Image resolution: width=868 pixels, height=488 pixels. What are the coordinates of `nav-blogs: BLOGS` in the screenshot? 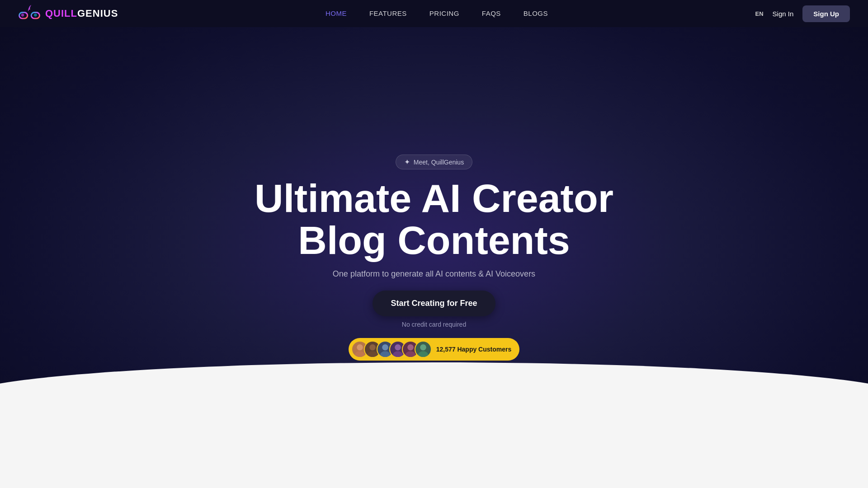 It's located at (536, 14).